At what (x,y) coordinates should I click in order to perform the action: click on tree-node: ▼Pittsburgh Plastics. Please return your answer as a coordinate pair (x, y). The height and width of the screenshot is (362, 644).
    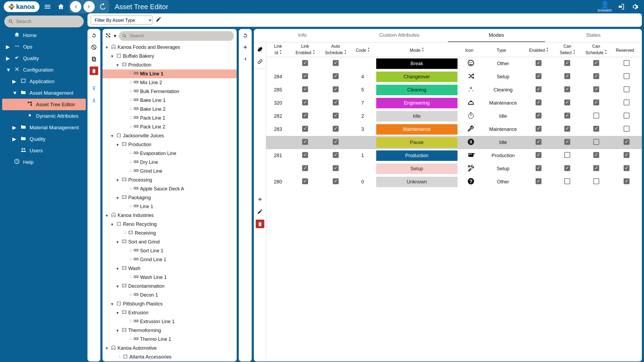
    Looking at the image, I should click on (170, 304).